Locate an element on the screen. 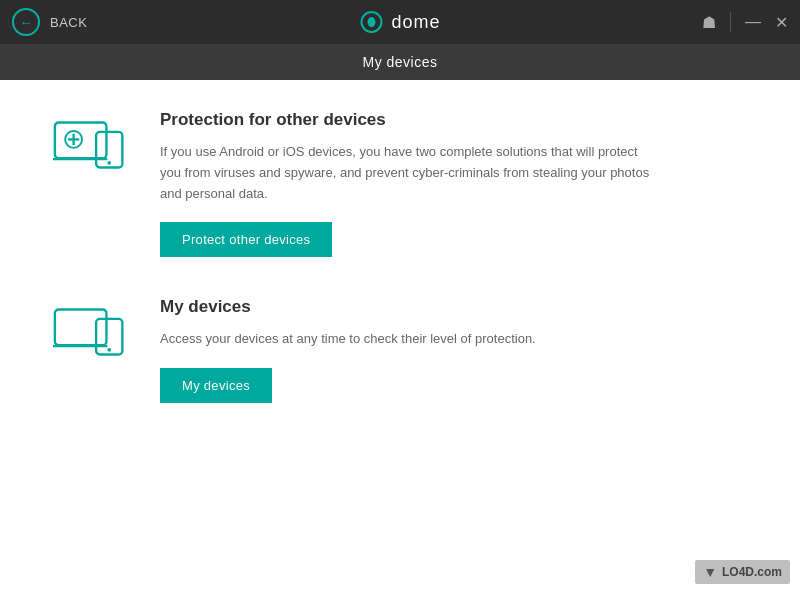  logo-icon is located at coordinates (371, 22).